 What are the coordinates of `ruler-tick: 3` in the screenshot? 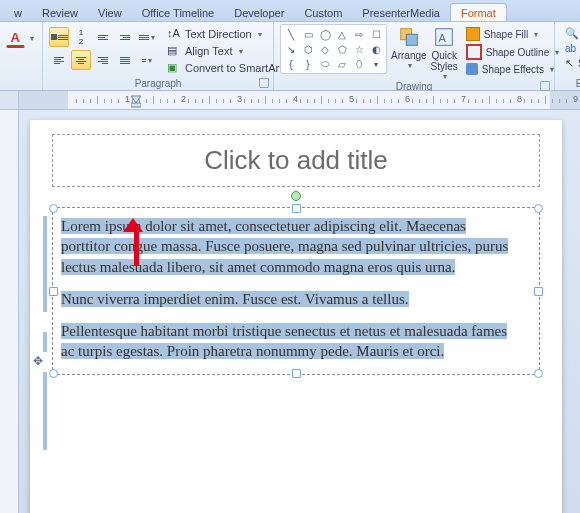 It's located at (240, 99).